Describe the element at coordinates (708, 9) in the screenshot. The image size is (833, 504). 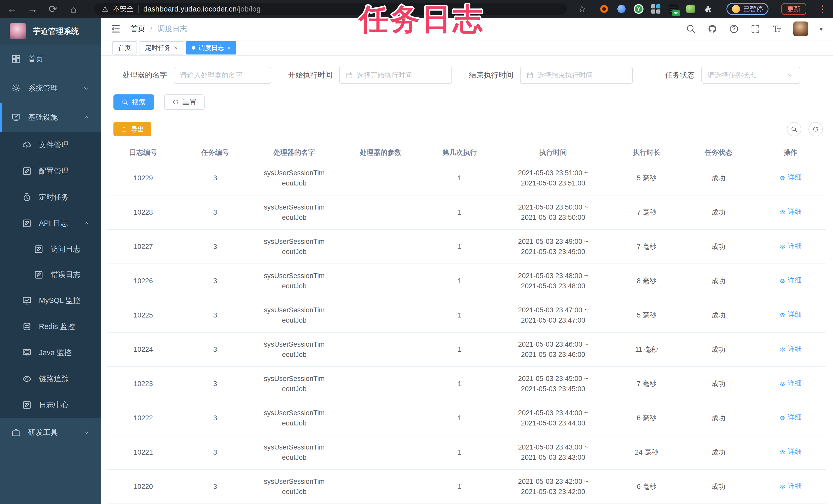
I see `extensions-puzzle-icon` at that location.